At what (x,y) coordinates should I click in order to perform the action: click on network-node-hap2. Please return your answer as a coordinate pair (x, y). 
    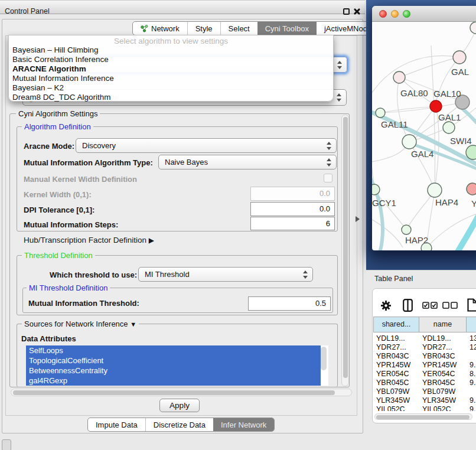
    Looking at the image, I should click on (406, 230).